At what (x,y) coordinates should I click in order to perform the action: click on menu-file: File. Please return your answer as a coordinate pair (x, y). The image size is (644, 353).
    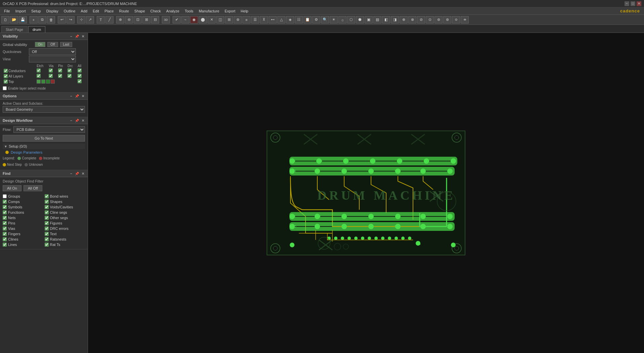
    Looking at the image, I should click on (7, 11).